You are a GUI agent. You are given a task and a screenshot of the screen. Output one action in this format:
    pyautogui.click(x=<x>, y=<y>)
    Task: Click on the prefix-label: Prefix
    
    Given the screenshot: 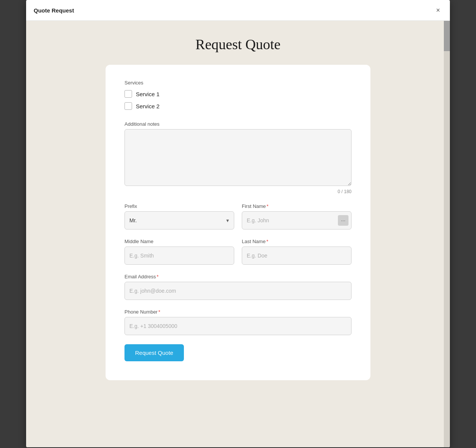 What is the action you would take?
    pyautogui.click(x=179, y=206)
    